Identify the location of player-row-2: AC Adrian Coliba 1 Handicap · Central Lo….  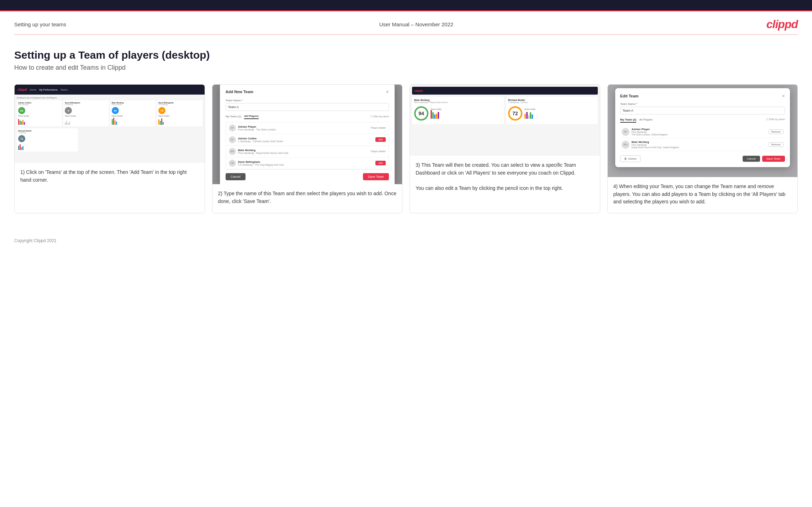
(307, 140).